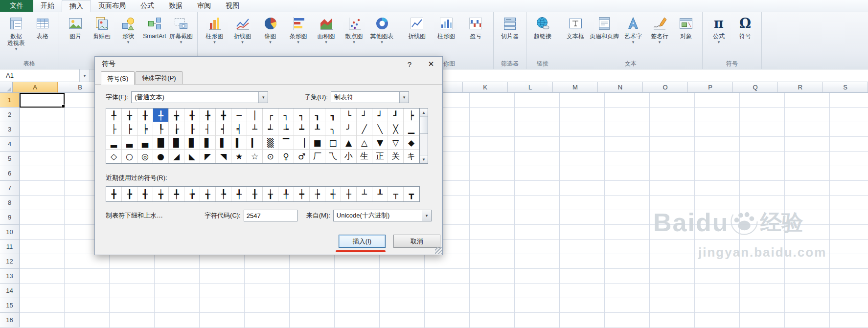 The height and width of the screenshot is (328, 868). Describe the element at coordinates (271, 216) in the screenshot. I see `char-code-input` at that location.